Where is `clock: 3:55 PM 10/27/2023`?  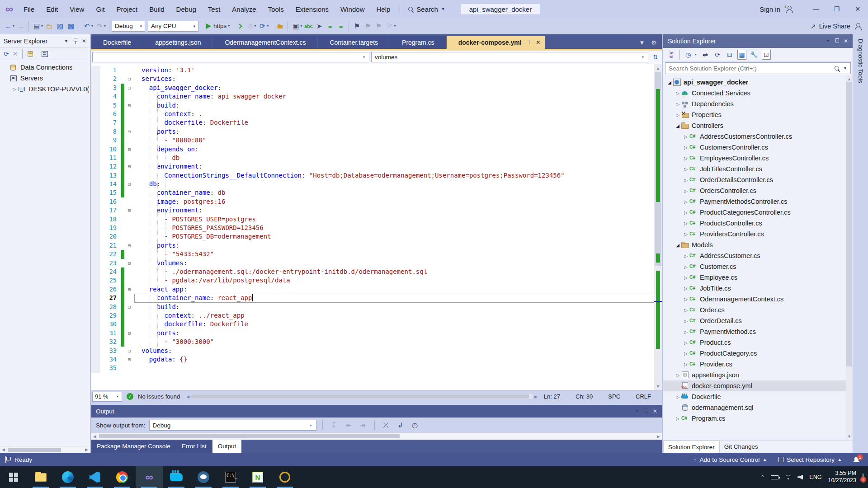 clock: 3:55 PM 10/27/2023 is located at coordinates (842, 477).